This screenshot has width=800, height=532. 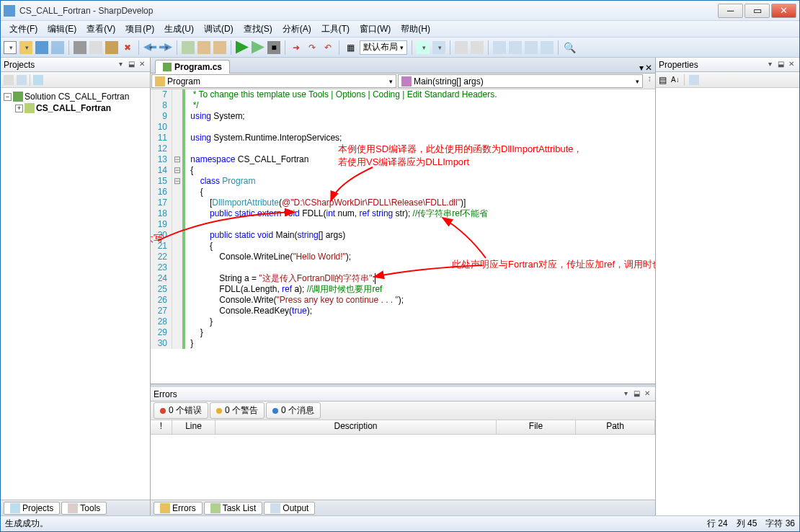 What do you see at coordinates (757, 11) in the screenshot?
I see `maximize-button: ▭` at bounding box center [757, 11].